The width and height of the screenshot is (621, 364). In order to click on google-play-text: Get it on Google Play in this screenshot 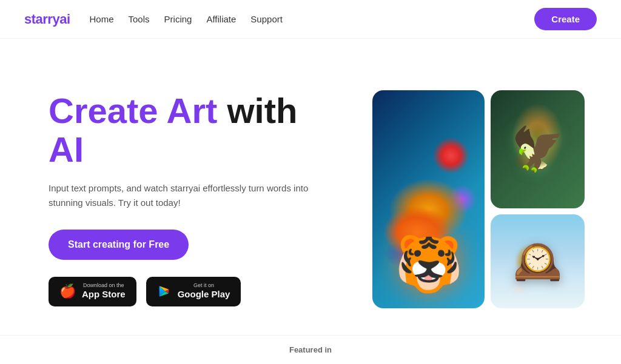, I will do `click(204, 292)`.